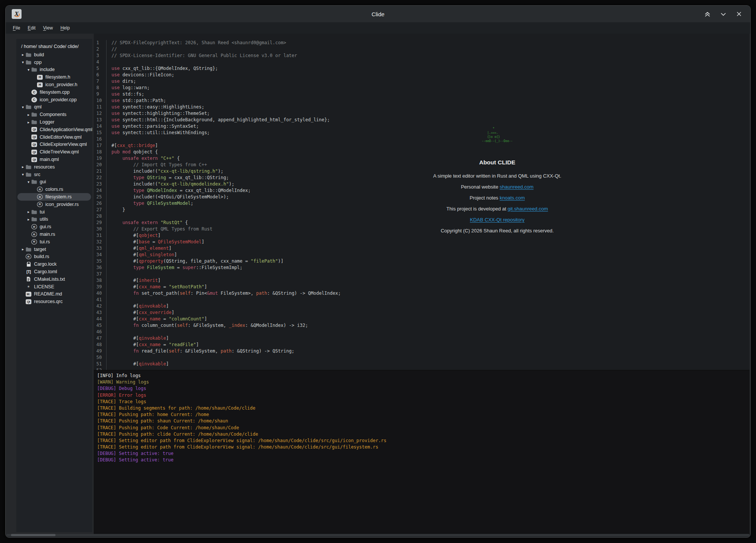 This screenshot has height=543, width=756. I want to click on tree-item-clideexplorerview.qml: QtClideExplorerView.qml, so click(54, 145).